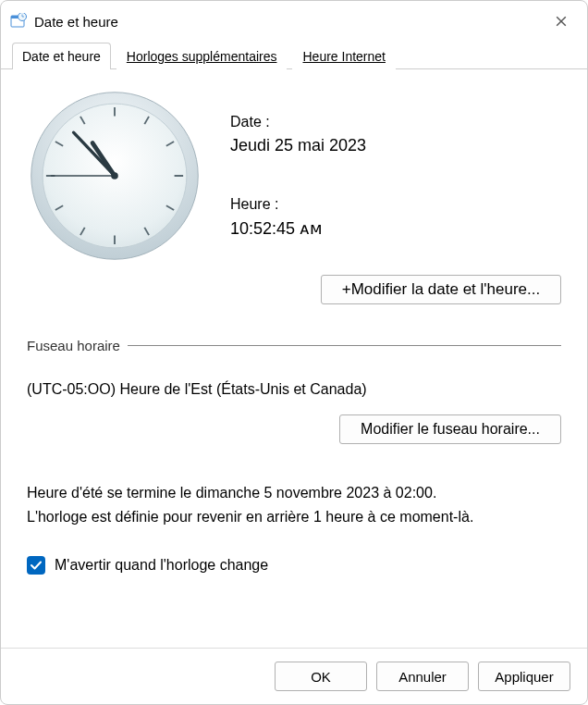 The width and height of the screenshot is (588, 705). What do you see at coordinates (202, 56) in the screenshot?
I see `tab-additional-clocks: Horloges supplémentaires` at bounding box center [202, 56].